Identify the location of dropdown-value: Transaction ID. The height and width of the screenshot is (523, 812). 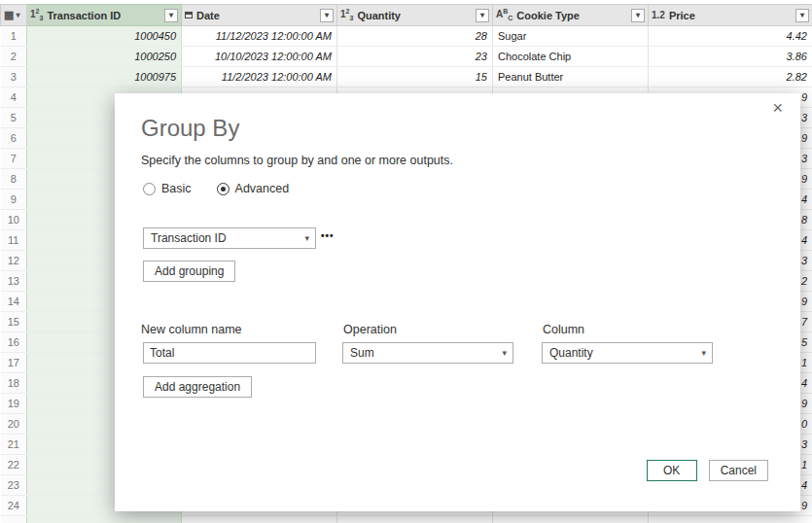
(189, 238).